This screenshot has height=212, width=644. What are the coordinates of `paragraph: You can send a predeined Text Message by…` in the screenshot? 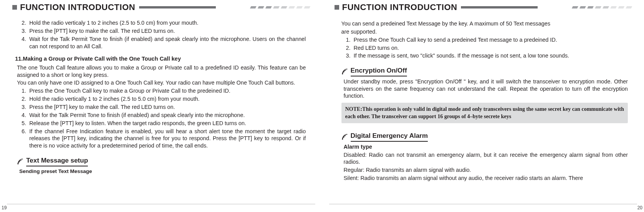 It's located at (485, 24).